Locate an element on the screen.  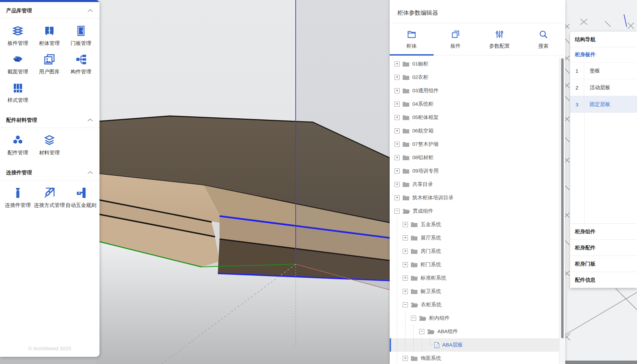
tree-node-label: 柜门系统 is located at coordinates (431, 265).